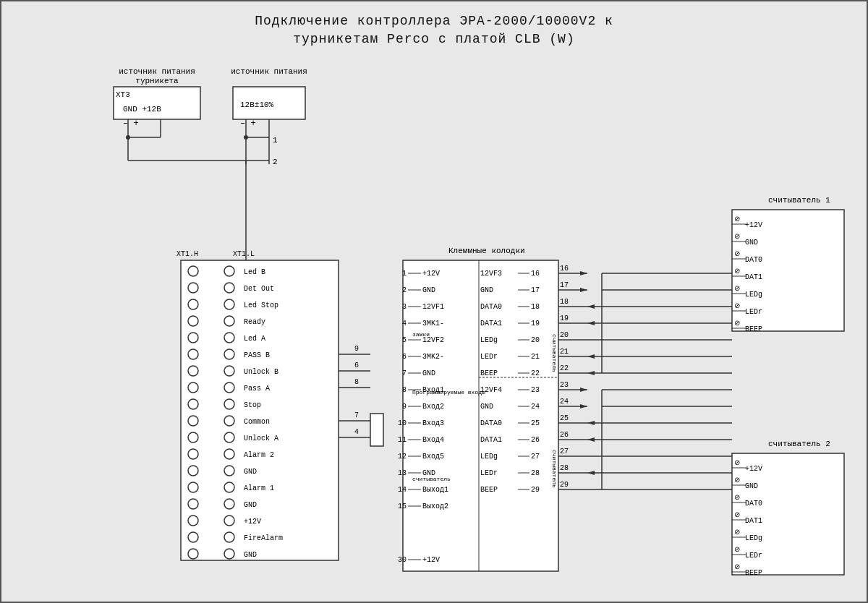 This screenshot has width=868, height=603. What do you see at coordinates (535, 357) in the screenshot?
I see `svg-text: 21` at bounding box center [535, 357].